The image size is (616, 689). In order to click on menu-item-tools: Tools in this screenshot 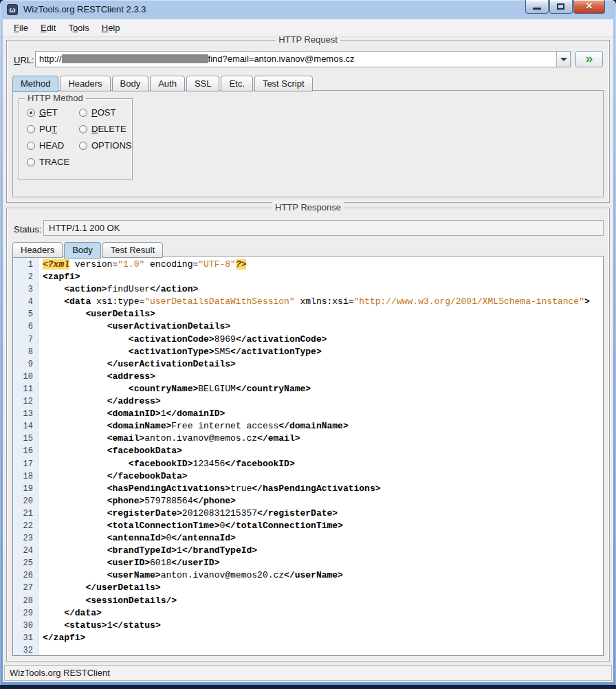, I will do `click(78, 28)`.